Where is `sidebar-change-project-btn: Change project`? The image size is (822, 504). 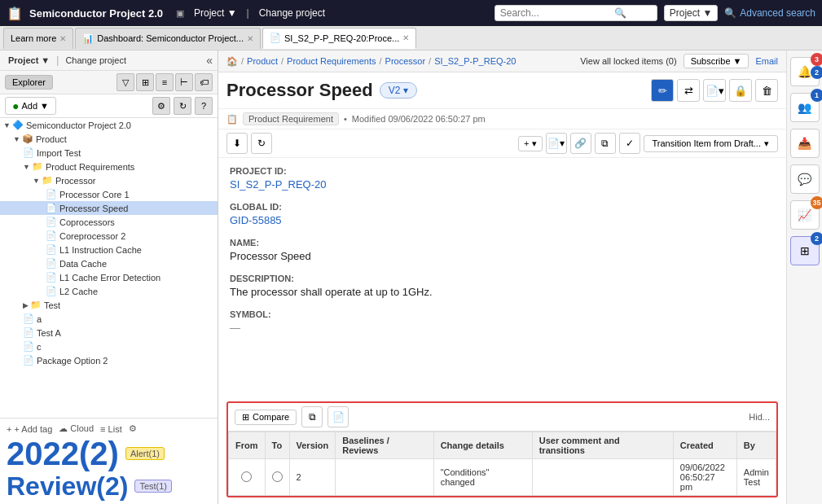
sidebar-change-project-btn: Change project is located at coordinates (96, 60).